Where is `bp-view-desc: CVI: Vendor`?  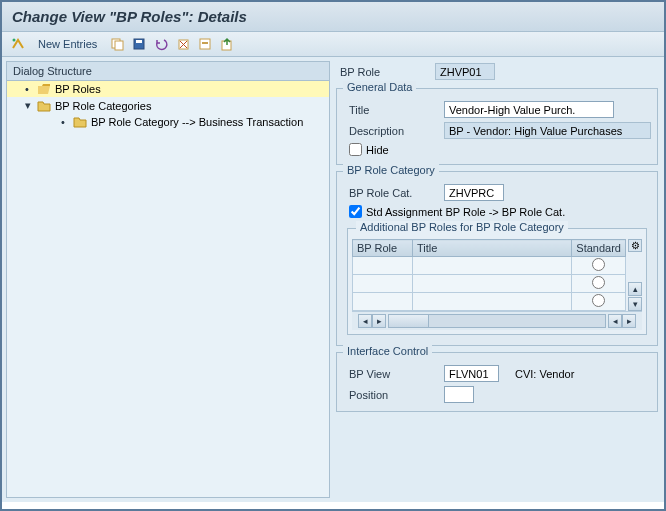 bp-view-desc: CVI: Vendor is located at coordinates (544, 374).